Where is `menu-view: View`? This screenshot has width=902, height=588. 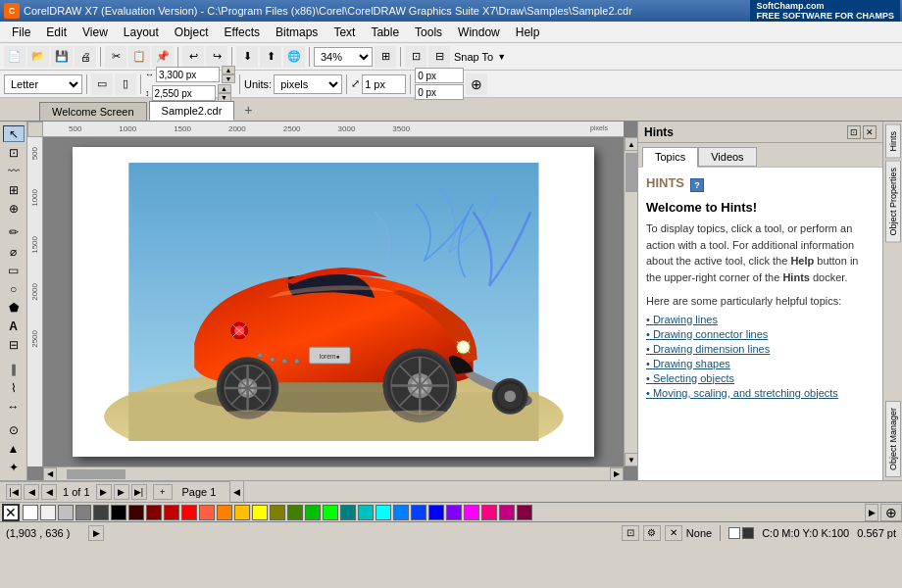
menu-view: View is located at coordinates (95, 32).